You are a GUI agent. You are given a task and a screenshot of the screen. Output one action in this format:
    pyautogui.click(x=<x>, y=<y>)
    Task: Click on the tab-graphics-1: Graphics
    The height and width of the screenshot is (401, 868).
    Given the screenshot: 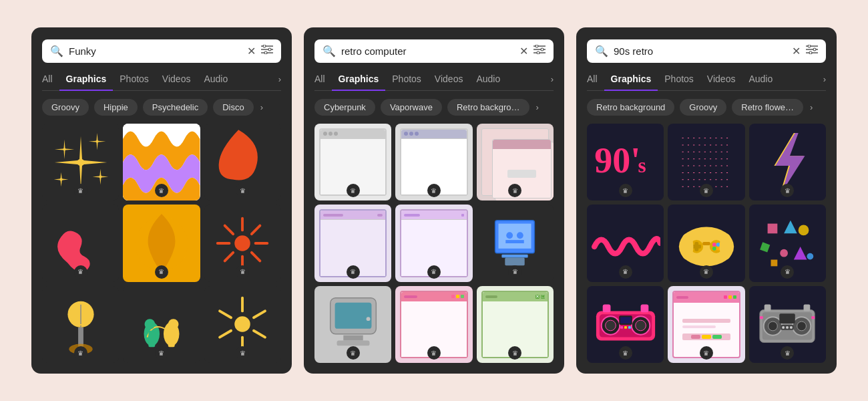 What is the action you would take?
    pyautogui.click(x=87, y=81)
    